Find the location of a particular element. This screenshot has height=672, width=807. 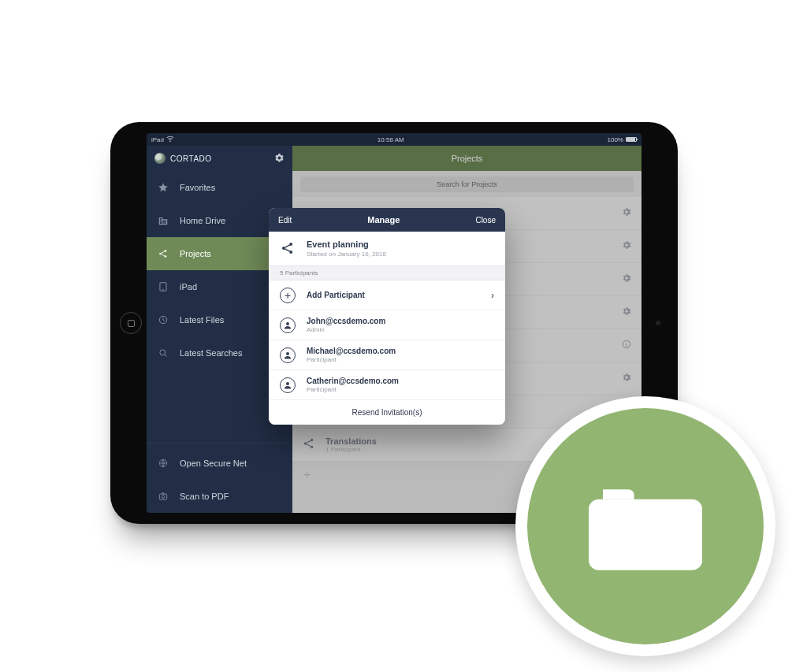

participants-count-label: 5 Participants is located at coordinates (387, 273).